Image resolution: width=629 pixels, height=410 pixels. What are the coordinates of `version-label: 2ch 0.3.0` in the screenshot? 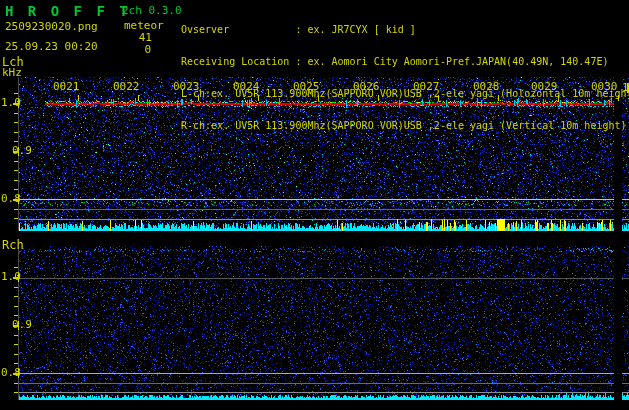 It's located at (152, 10).